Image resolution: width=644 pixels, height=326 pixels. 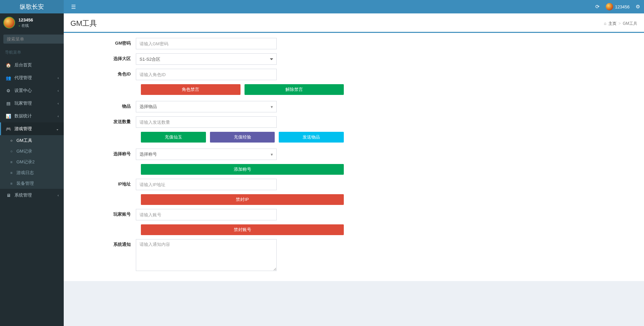 I want to click on nav-game: 🎮 游戏管理 ⌄, so click(x=32, y=129).